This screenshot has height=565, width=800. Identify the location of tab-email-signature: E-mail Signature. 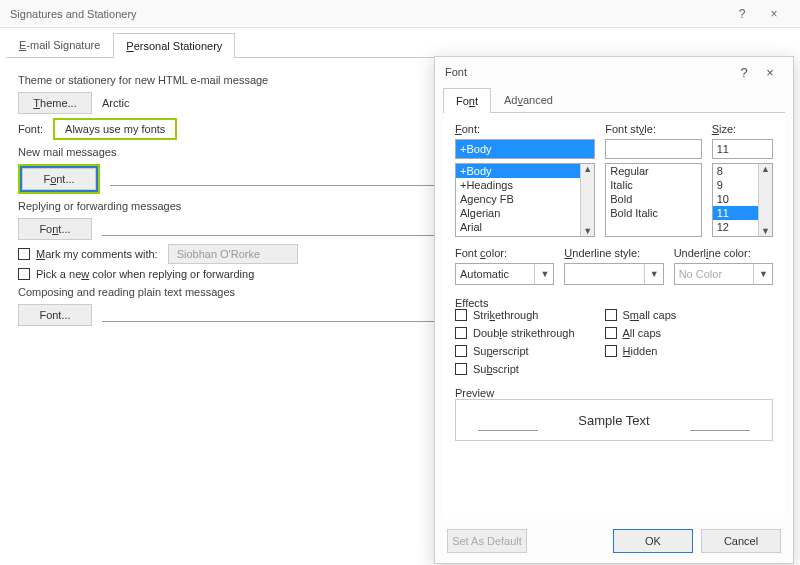
(60, 44).